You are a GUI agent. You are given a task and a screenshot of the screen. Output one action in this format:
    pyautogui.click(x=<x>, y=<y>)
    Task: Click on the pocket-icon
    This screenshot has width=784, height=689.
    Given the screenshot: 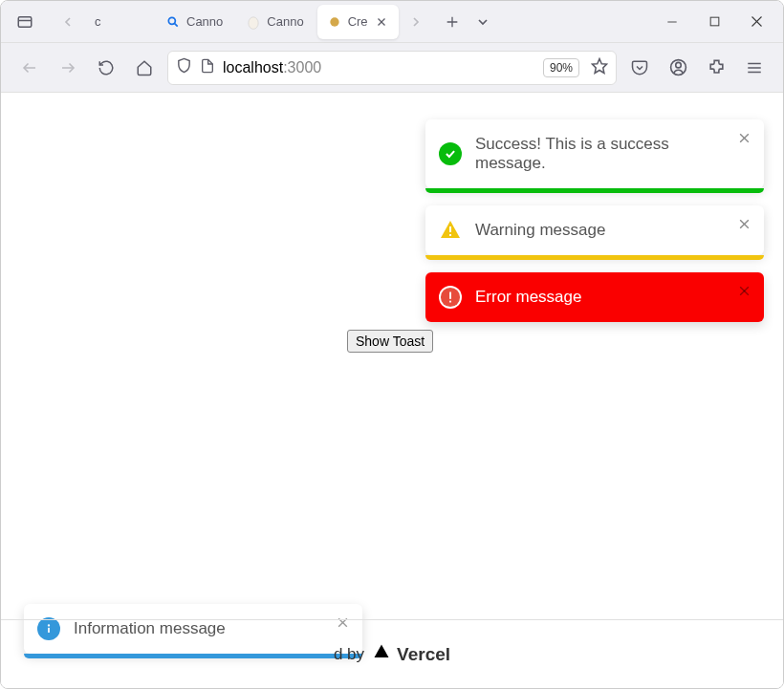 What is the action you would take?
    pyautogui.click(x=640, y=68)
    